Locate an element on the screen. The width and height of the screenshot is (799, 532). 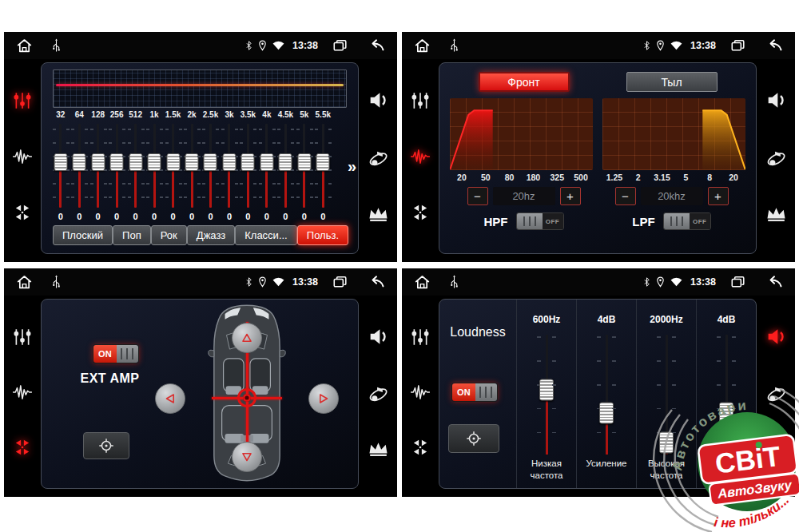
lpf-minus-button: − is located at coordinates (626, 197).